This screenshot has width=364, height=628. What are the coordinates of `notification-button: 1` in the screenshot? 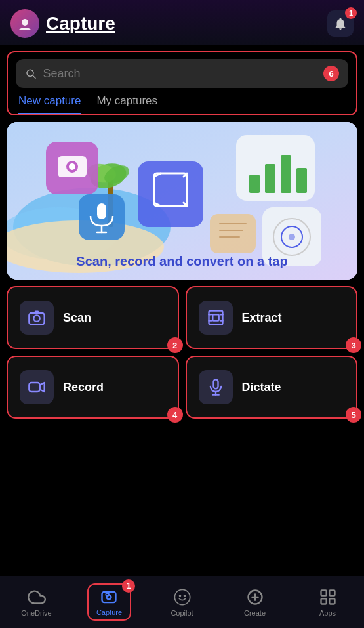 It's located at (340, 24).